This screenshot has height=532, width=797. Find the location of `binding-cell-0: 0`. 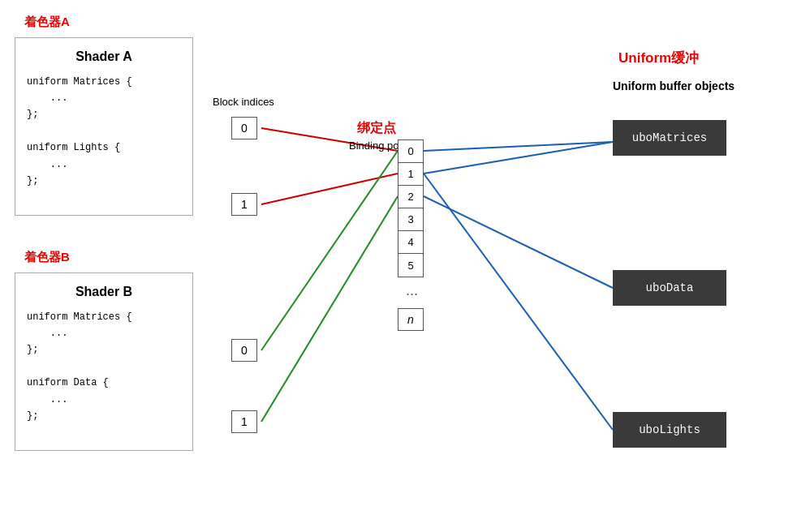

binding-cell-0: 0 is located at coordinates (411, 152).